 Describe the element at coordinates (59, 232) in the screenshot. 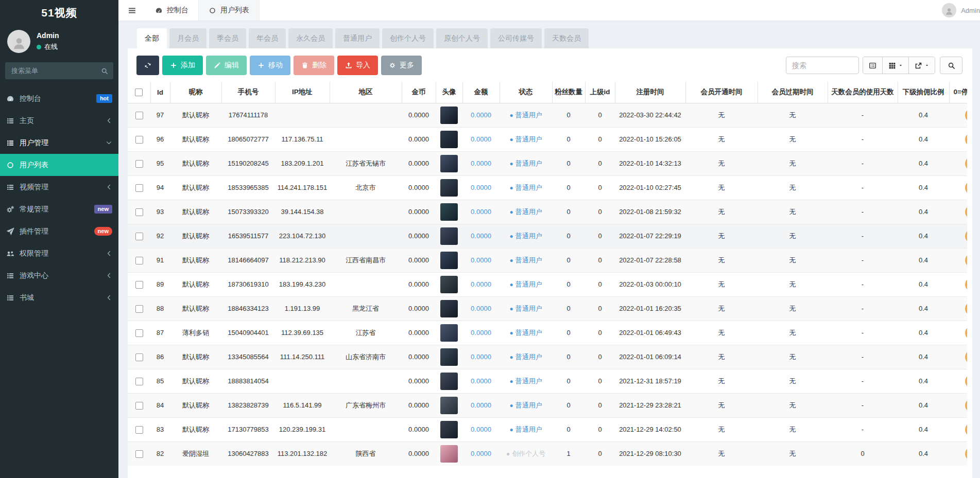

I see `sidebar-item-plugin-management: 插件管理new` at that location.